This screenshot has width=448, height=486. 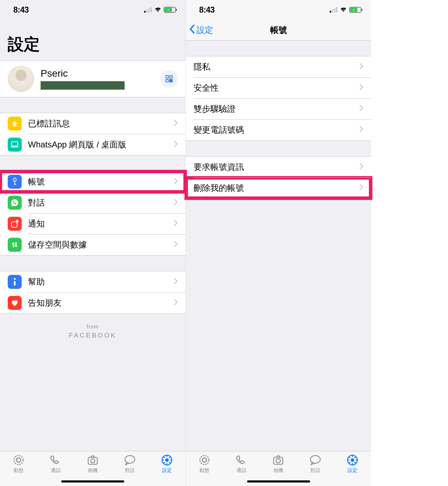 What do you see at coordinates (169, 79) in the screenshot?
I see `qr-button` at bounding box center [169, 79].